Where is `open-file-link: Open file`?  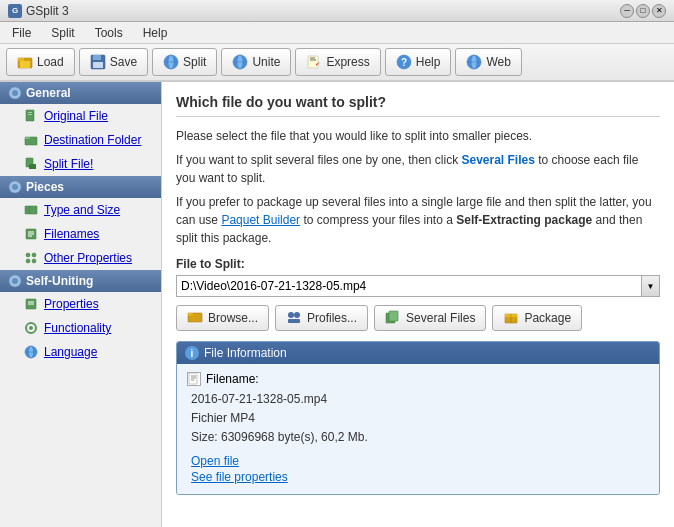
open-file-link: Open file is located at coordinates (420, 461).